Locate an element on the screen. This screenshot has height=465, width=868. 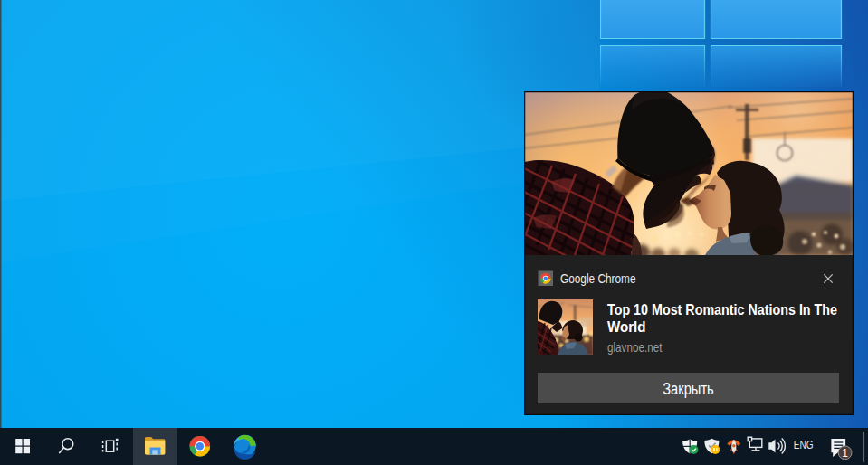
svg-text: Google Chrome is located at coordinates (598, 279).